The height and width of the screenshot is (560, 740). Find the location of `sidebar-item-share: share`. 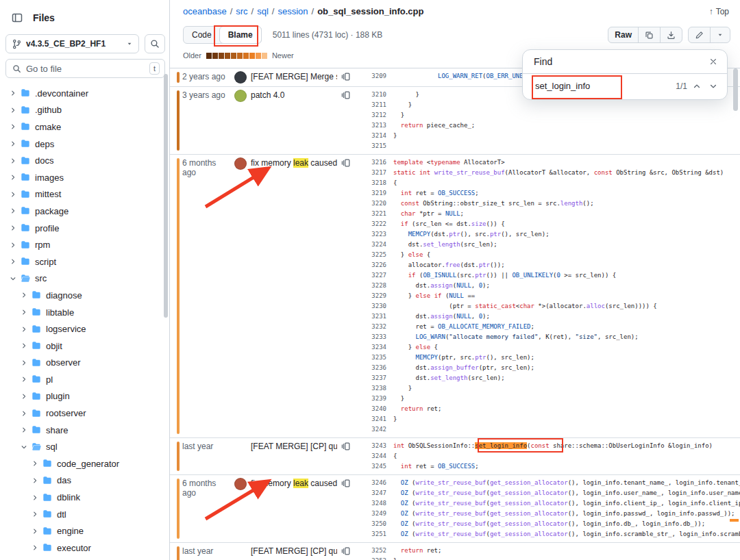

sidebar-item-share: share is located at coordinates (85, 430).